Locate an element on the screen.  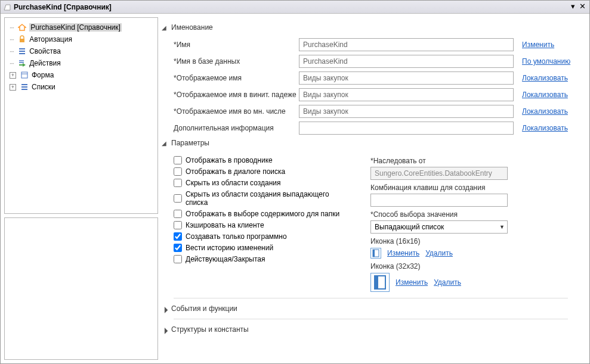
field-label: Дополнительная информация is located at coordinates (236, 128).